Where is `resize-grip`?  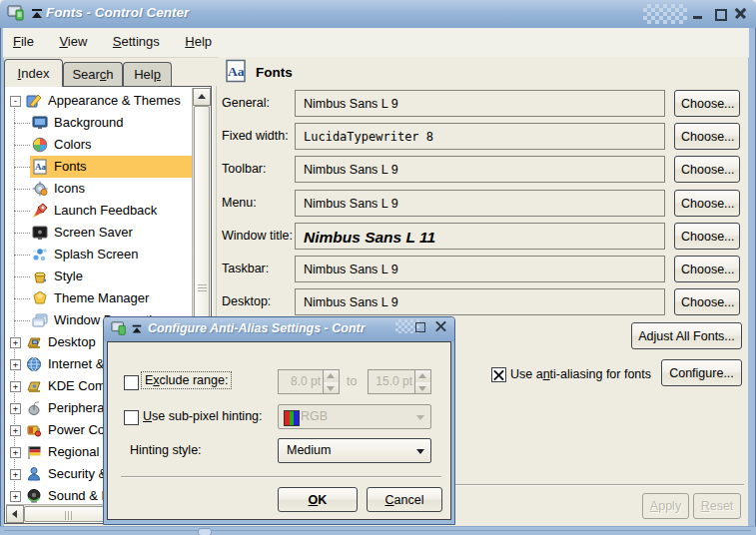
resize-grip is located at coordinates (205, 531).